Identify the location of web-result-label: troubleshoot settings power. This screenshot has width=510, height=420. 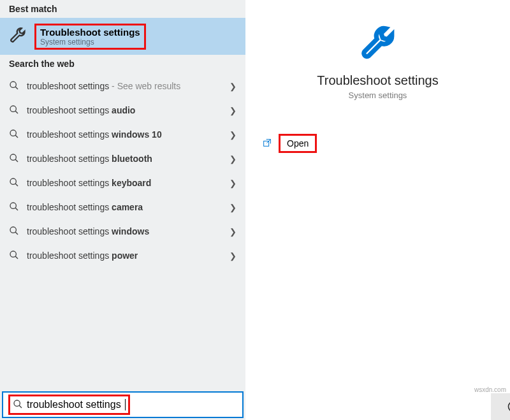
(124, 256).